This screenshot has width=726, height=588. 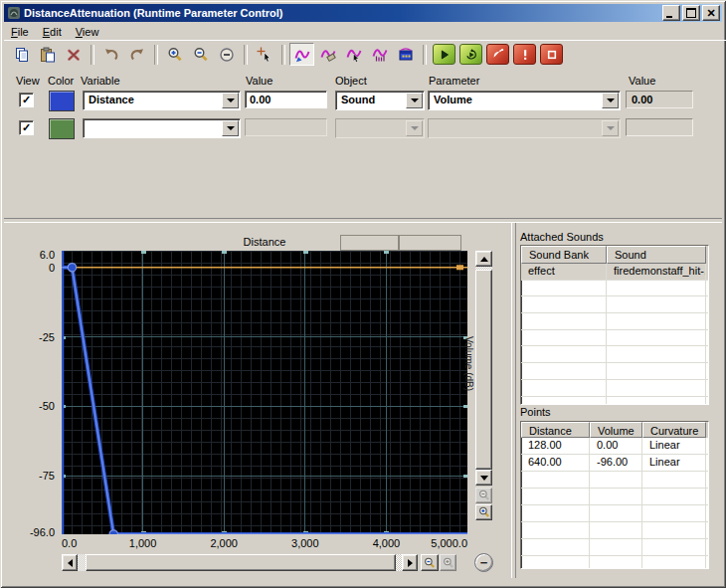 What do you see at coordinates (137, 54) in the screenshot?
I see `redo-button` at bounding box center [137, 54].